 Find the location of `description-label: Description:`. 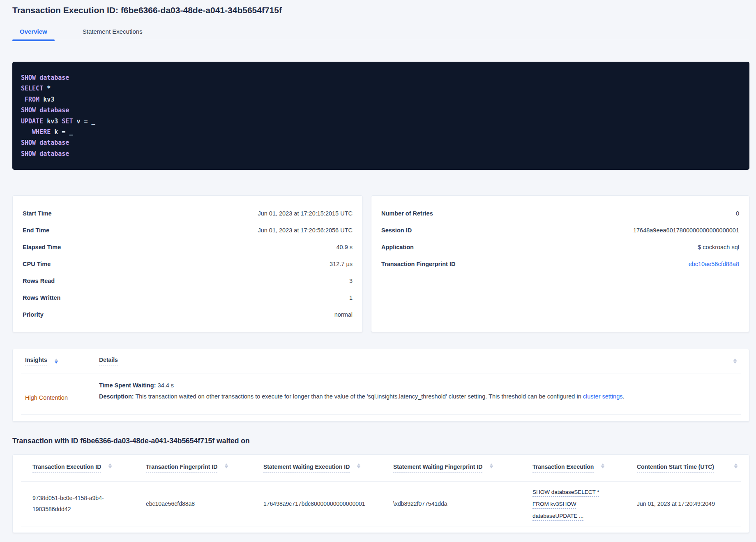

description-label: Description: is located at coordinates (117, 396).